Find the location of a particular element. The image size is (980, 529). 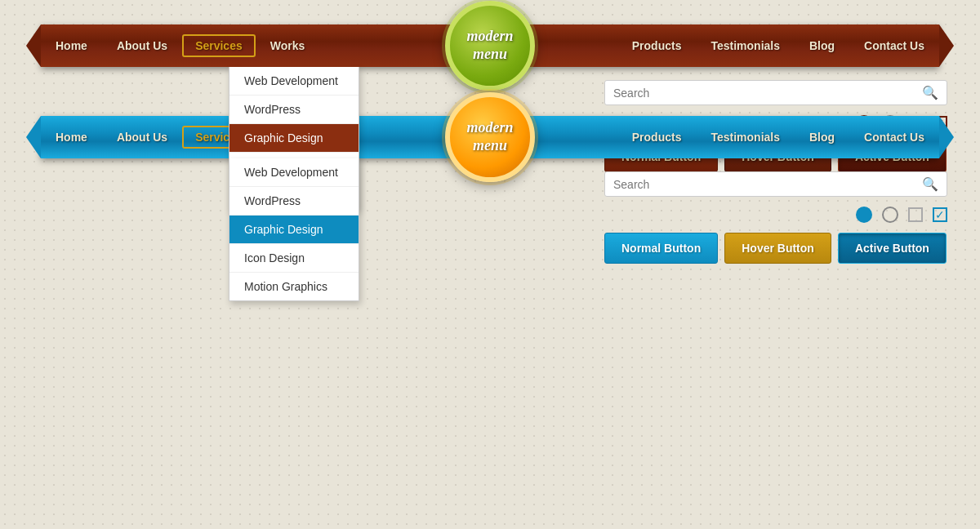

nav-home-blue: Home is located at coordinates (72, 137).